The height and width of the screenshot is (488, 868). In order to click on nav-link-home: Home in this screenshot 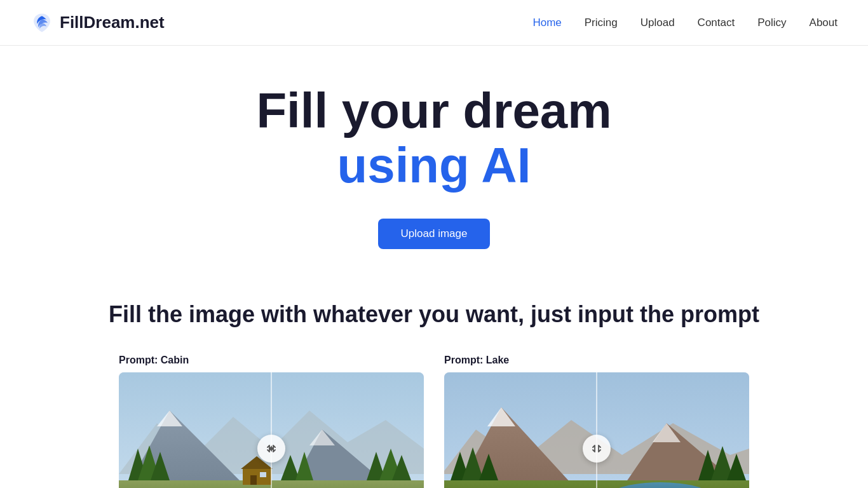, I will do `click(546, 23)`.